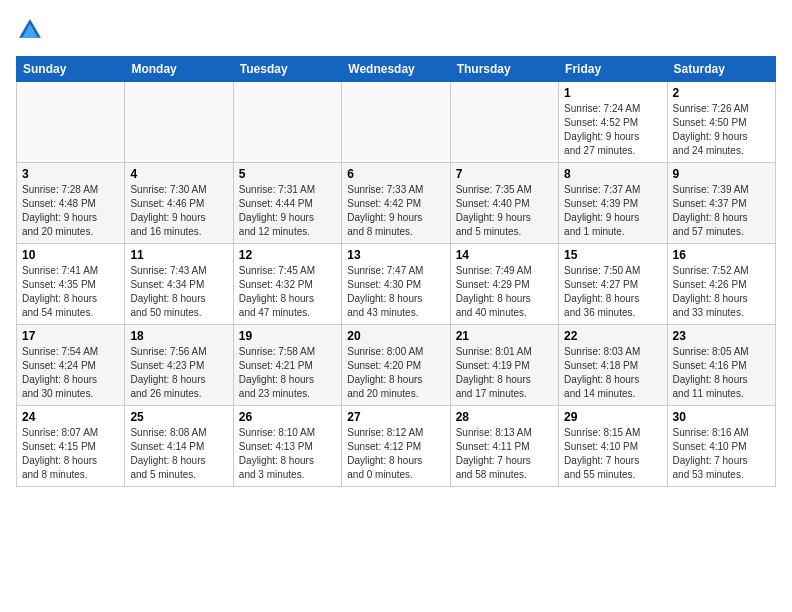 This screenshot has height=612, width=792. What do you see at coordinates (722, 255) in the screenshot?
I see `day-number: 16` at bounding box center [722, 255].